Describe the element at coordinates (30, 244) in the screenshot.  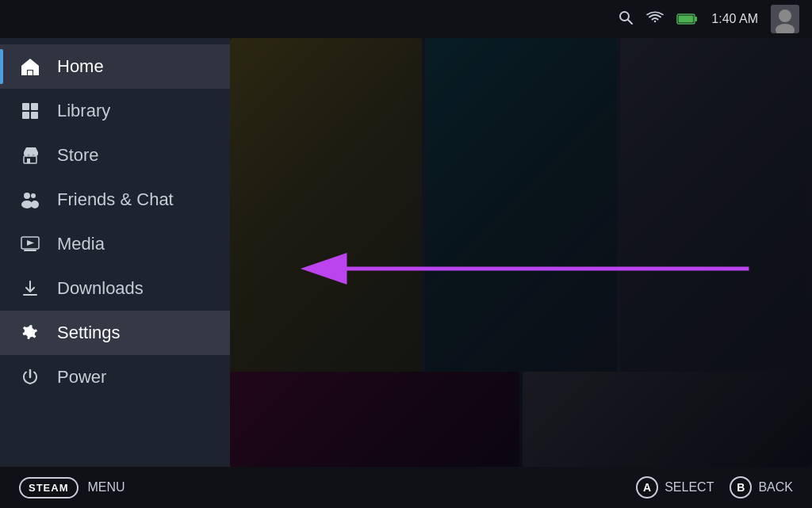
I see `media-icon` at that location.